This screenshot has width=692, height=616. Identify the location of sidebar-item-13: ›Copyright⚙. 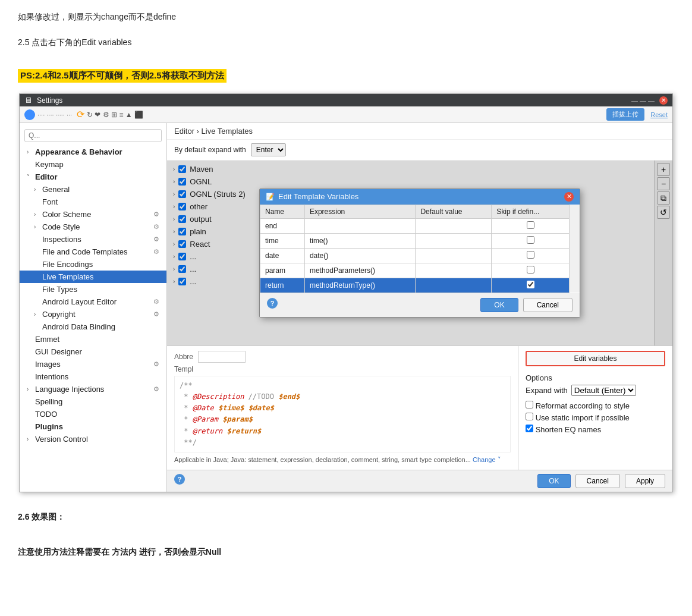
(93, 314).